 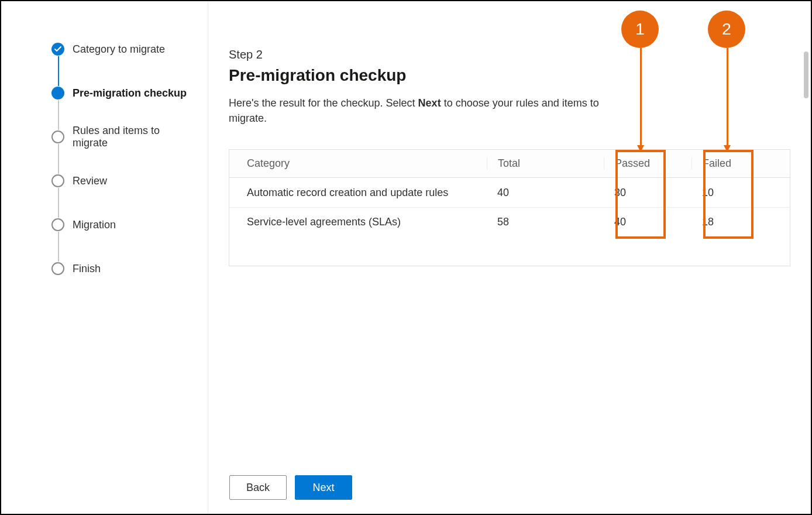 I want to click on step-label: Category to migrate, so click(x=119, y=49).